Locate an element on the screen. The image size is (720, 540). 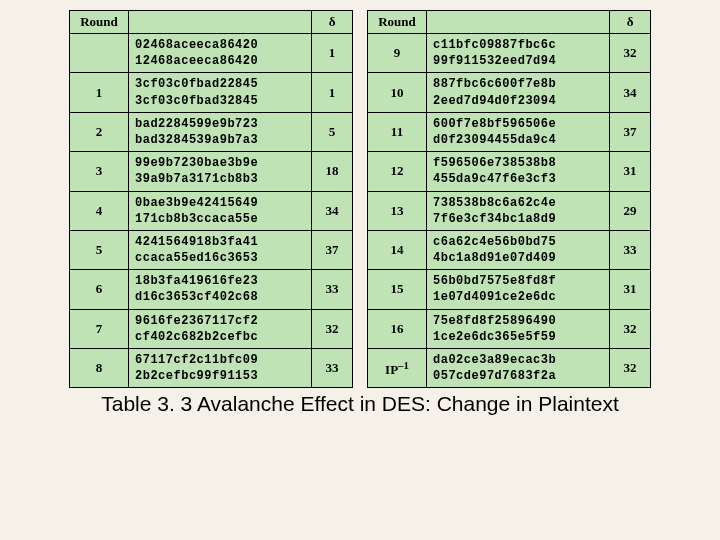
hex-cell: c6a62c4e56b0bd754bc1a8d91e07d409 is located at coordinates (518, 250).